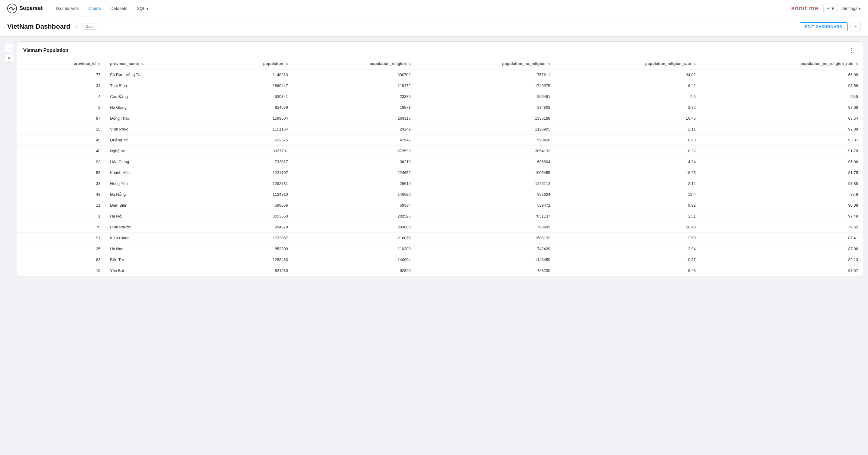  I want to click on cell-province_id: 11, so click(61, 205).